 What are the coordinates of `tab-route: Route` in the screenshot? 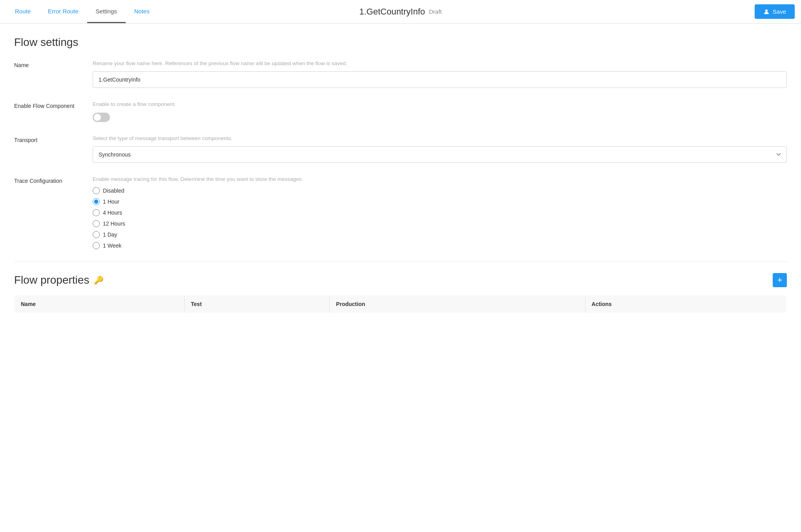 It's located at (23, 12).